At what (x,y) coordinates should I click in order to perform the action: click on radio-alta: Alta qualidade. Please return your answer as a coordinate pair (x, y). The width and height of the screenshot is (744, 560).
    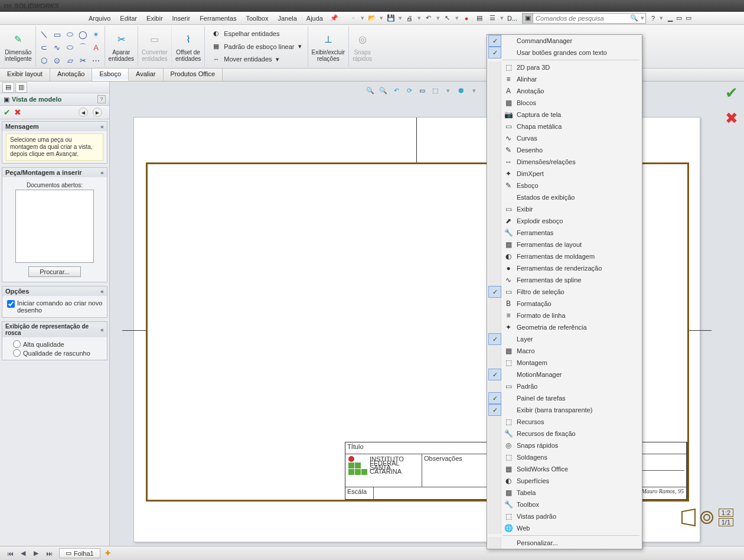
    Looking at the image, I should click on (54, 344).